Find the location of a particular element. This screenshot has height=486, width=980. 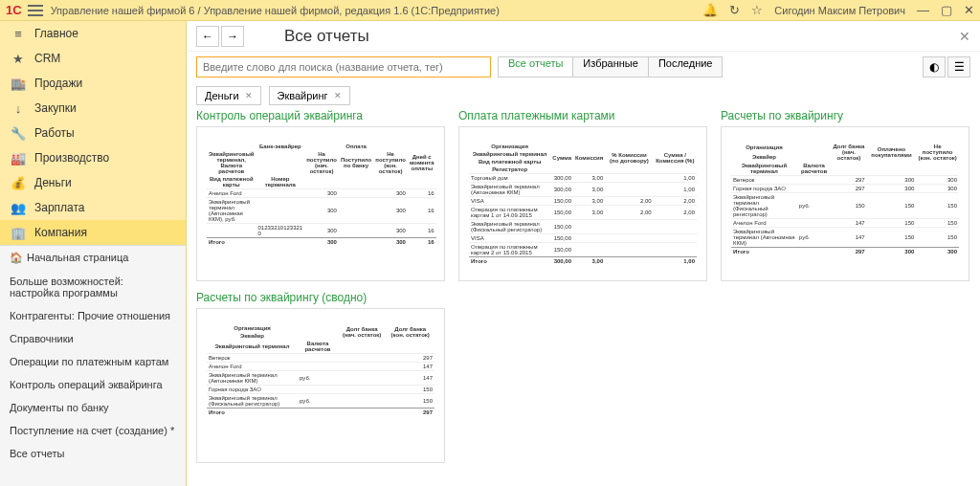

report-card: Оплата платежными картами ОрганизацияСум… is located at coordinates (583, 195).